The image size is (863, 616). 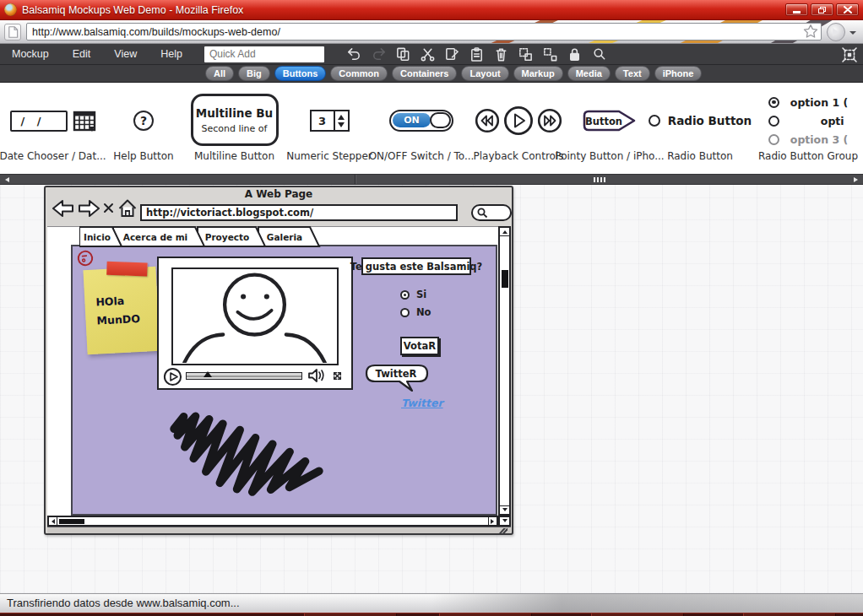 I want to click on svg-text: Proyecto, so click(x=228, y=237).